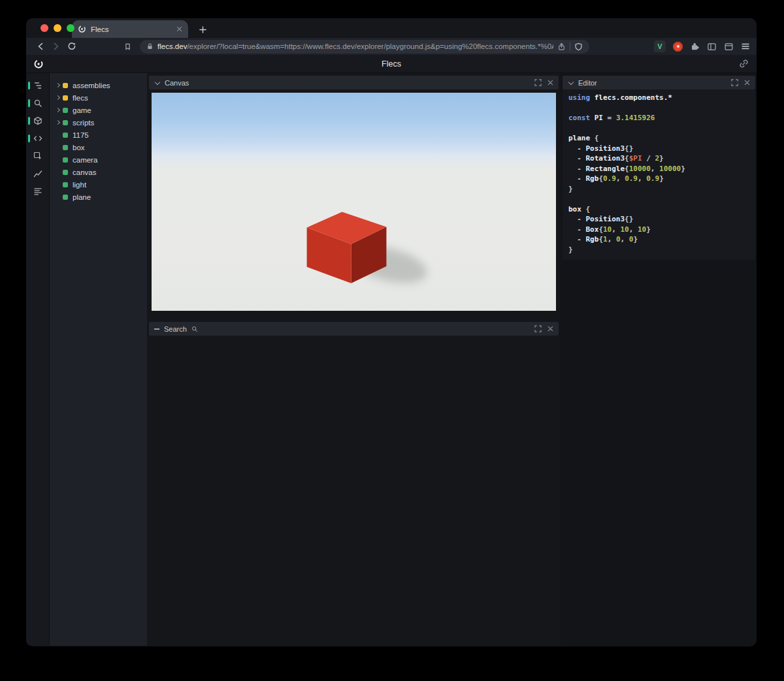 This screenshot has height=681, width=784. I want to click on tree-item-light: light, so click(98, 184).